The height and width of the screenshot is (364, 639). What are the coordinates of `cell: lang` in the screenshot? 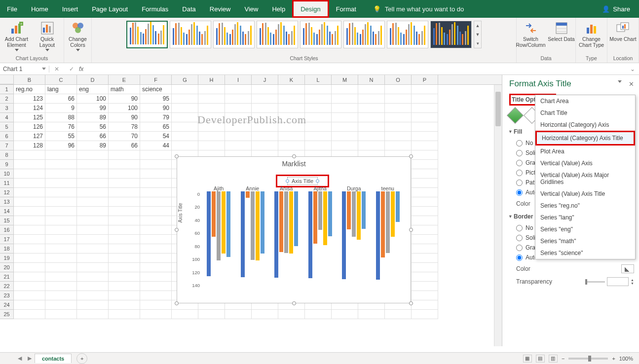 It's located at (61, 90).